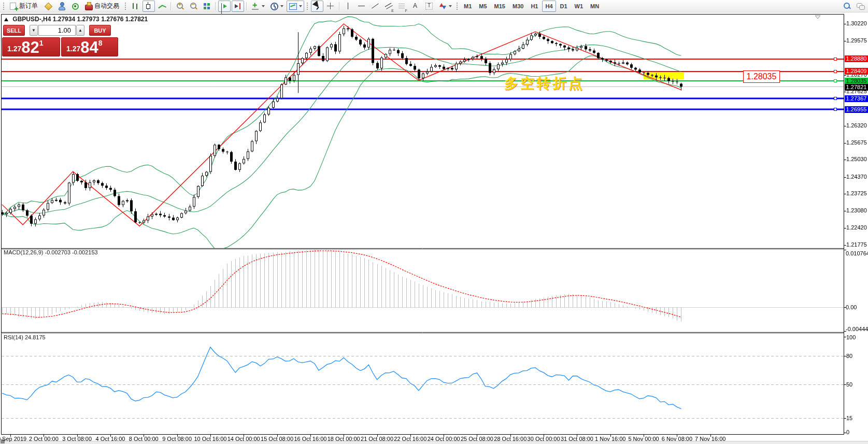  What do you see at coordinates (32, 19) in the screenshot?
I see `symbol-period-label: GBPUSD-,H4` at bounding box center [32, 19].